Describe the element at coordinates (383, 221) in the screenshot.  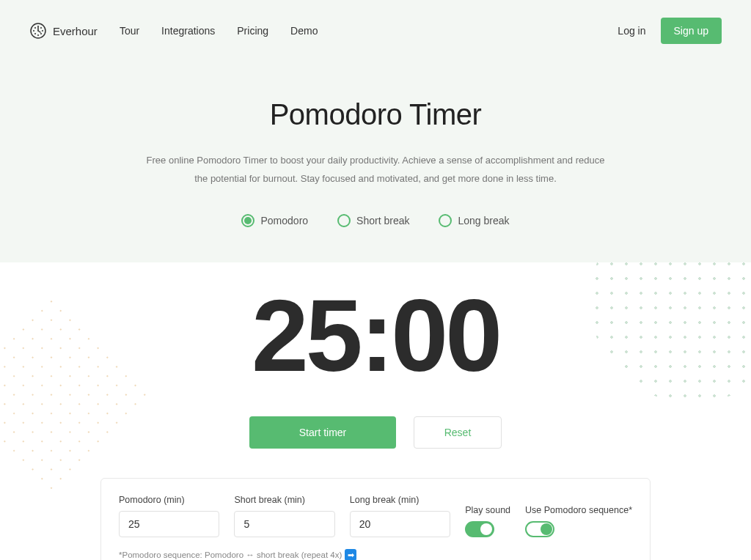
I see `mode-label: Short break` at that location.